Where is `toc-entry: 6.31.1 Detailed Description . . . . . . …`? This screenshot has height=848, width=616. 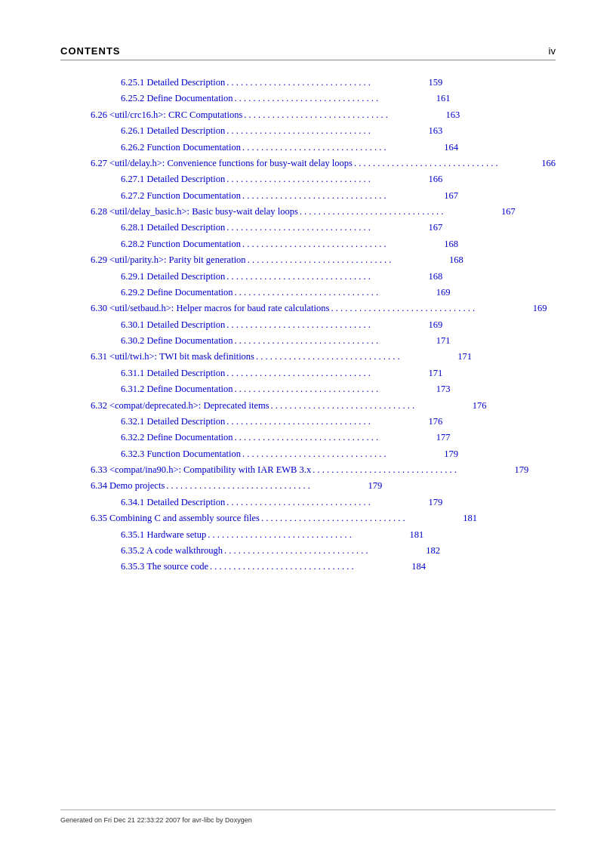
toc-entry: 6.31.1 Detailed Description . . . . . . … is located at coordinates (308, 373).